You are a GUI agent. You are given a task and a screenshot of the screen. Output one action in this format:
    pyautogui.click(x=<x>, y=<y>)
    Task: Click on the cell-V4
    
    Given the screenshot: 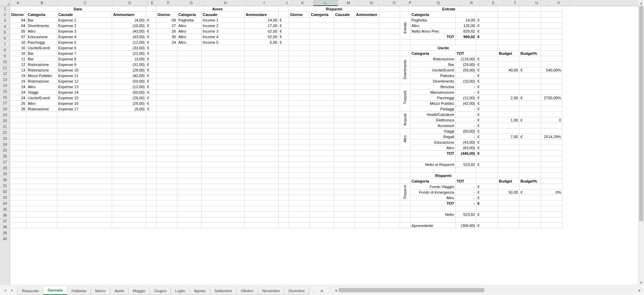 What is the action you would take?
    pyautogui.click(x=552, y=26)
    